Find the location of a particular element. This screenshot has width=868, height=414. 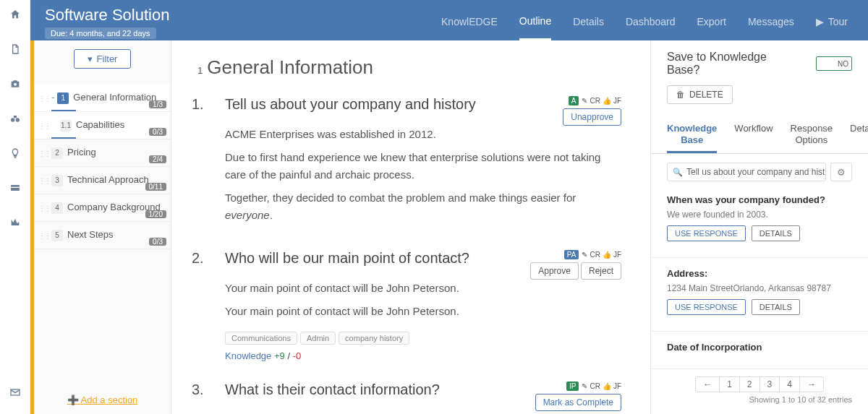

delete-label: DELETE is located at coordinates (706, 95).